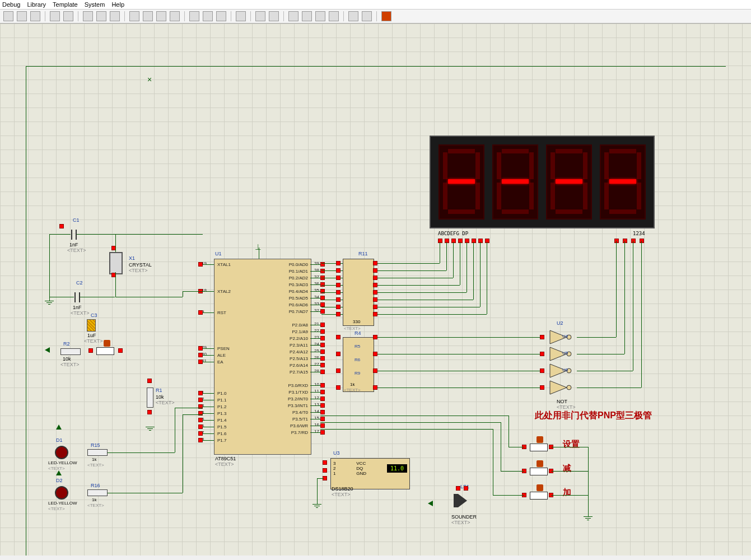  I want to click on ref-R9: R9, so click(357, 373).